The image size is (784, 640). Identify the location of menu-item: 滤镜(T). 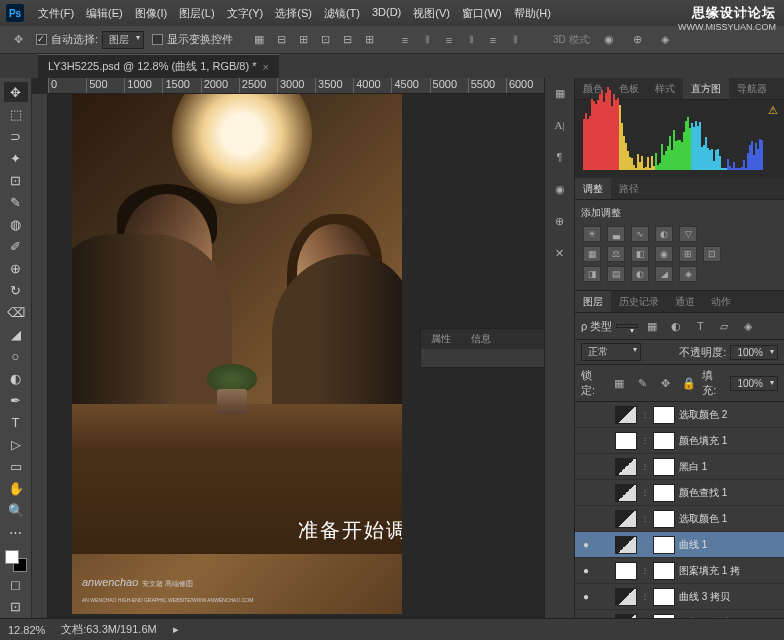
(342, 14).